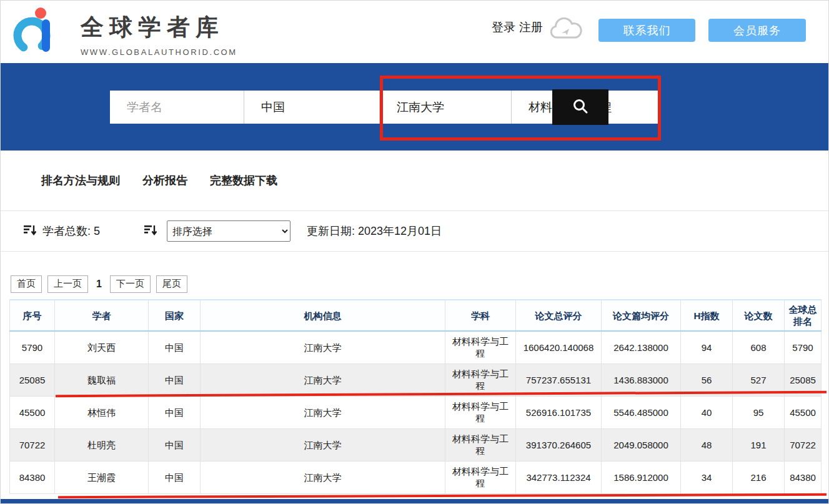 The image size is (829, 504). Describe the element at coordinates (102, 412) in the screenshot. I see `table-cell: 林恒伟` at that location.